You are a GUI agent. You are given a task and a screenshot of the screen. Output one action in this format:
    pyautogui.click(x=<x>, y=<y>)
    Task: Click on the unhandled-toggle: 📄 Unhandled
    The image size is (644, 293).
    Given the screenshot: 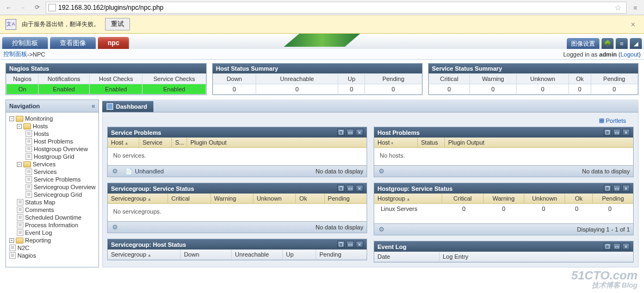 What is the action you would take?
    pyautogui.click(x=145, y=172)
    